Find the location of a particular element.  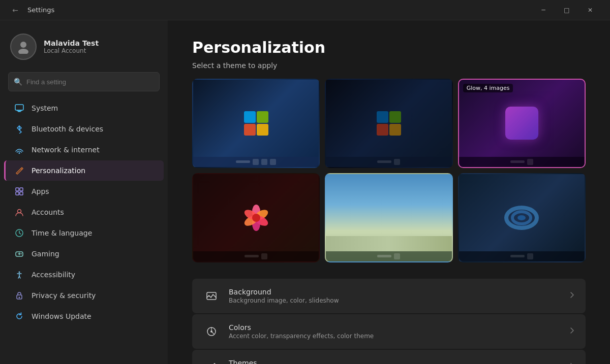

apps-icon is located at coordinates (19, 191).